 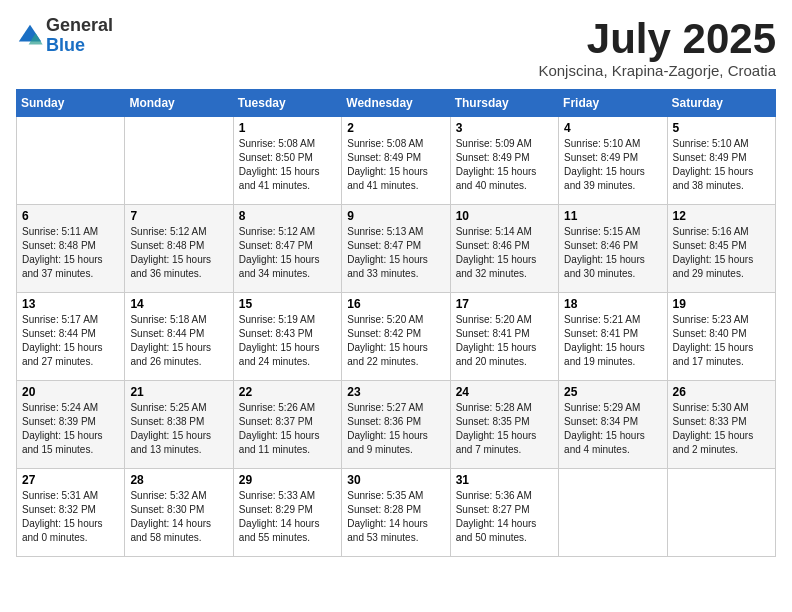 What do you see at coordinates (396, 161) in the screenshot?
I see `calendar-cell: 2Sunrise: 5:08 AMSunset: 8:49 PMDaylight…` at bounding box center [396, 161].